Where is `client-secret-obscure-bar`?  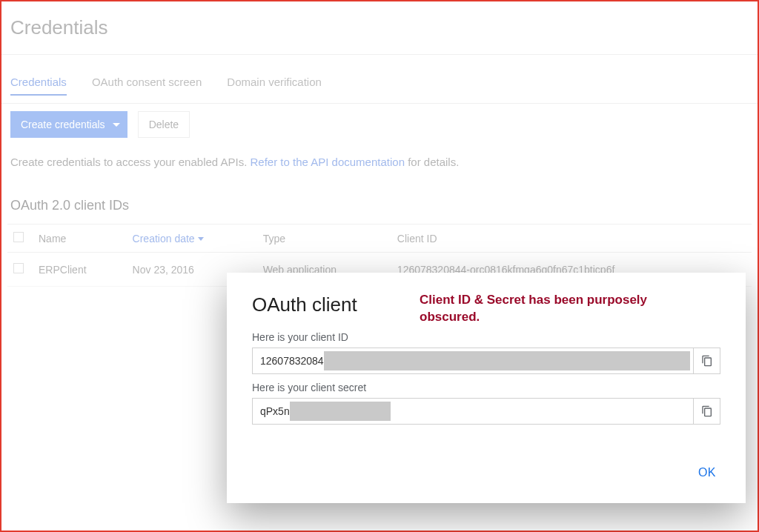 client-secret-obscure-bar is located at coordinates (340, 411).